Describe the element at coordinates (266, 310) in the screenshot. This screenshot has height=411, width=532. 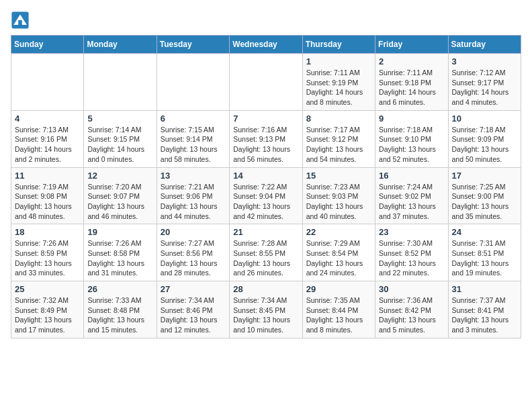
I see `calendar-week-row: 25Sunrise: 7:32 AM Sunset: 8:49 PM Dayli…` at that location.